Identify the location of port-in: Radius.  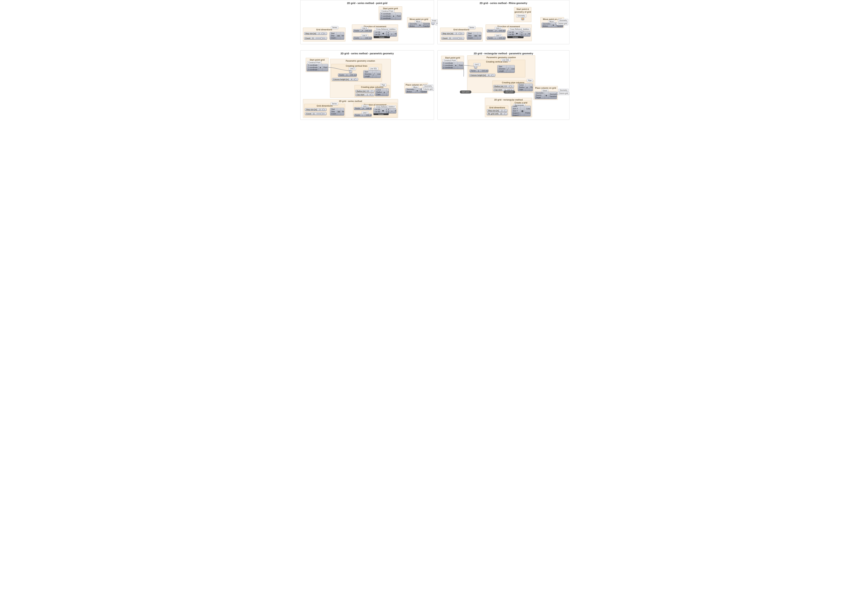
(379, 92).